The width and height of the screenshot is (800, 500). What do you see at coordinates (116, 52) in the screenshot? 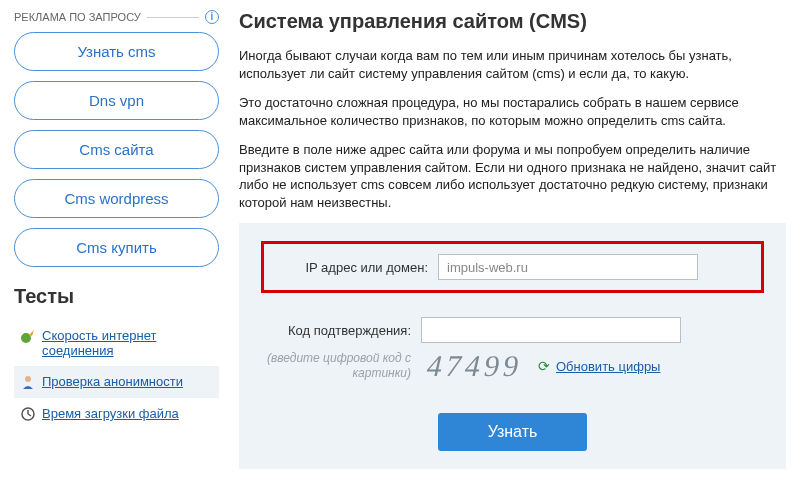
I see `ad-button-0: Узнать cms` at bounding box center [116, 52].